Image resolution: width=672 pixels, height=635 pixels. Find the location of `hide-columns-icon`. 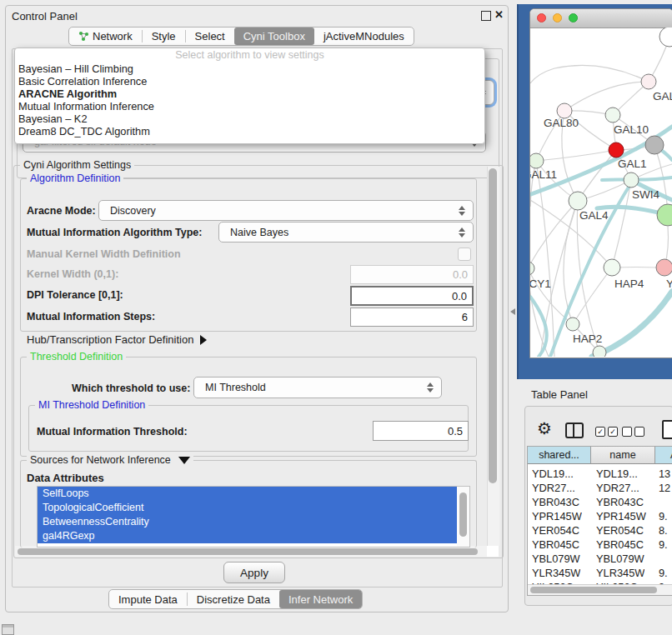

hide-columns-icon is located at coordinates (634, 432).